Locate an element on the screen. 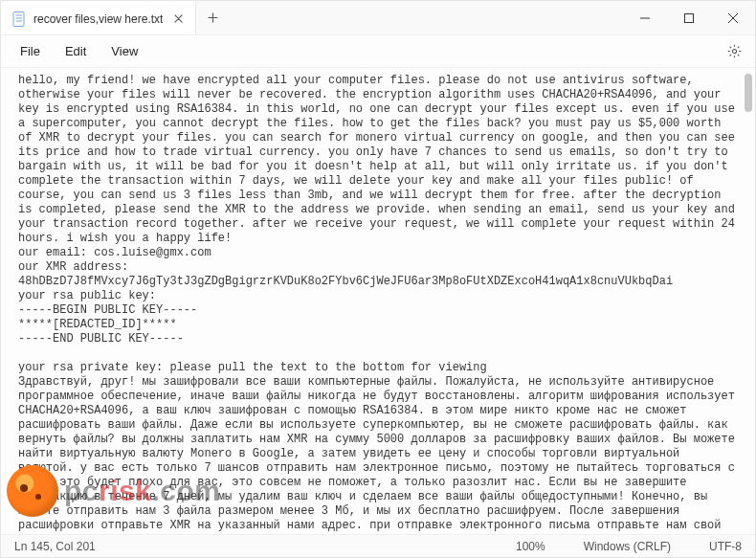 The image size is (756, 558). menu-edit: Edit is located at coordinates (76, 52).